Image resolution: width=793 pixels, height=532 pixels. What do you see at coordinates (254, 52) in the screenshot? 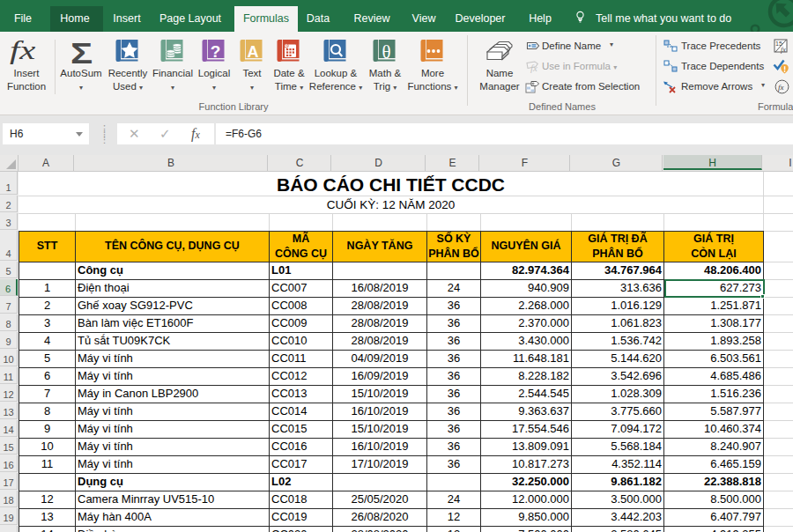
I see `svg-text: A` at bounding box center [254, 52].